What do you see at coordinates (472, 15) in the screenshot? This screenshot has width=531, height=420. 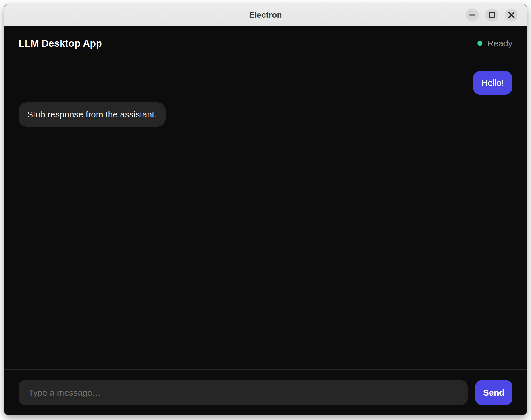 I see `minimize-button` at bounding box center [472, 15].